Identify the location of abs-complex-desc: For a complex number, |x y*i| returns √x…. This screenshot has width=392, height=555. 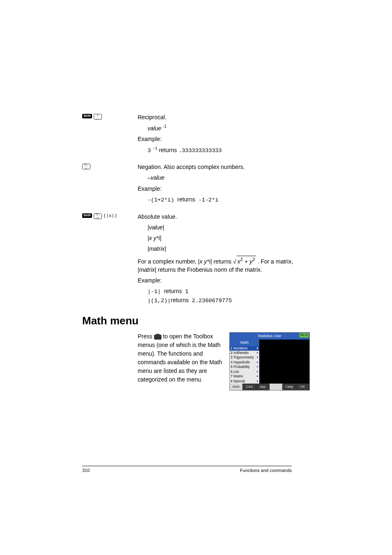
(224, 265).